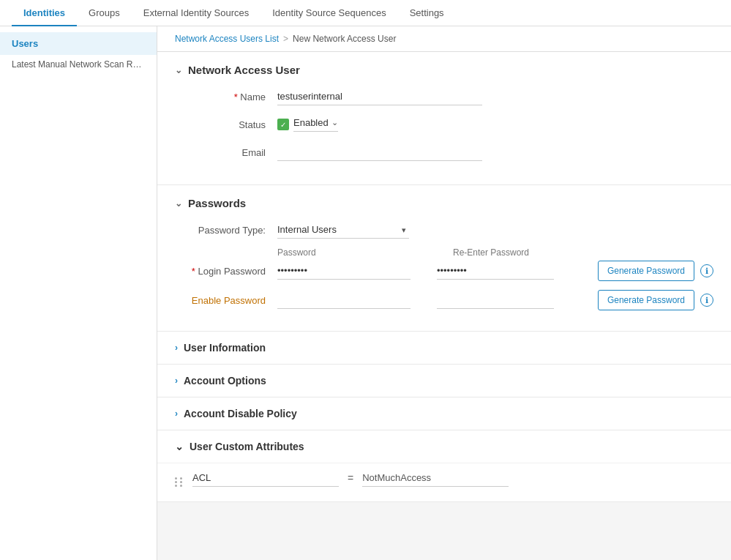  I want to click on custom-attrs-chevron-icon: ⌄, so click(179, 447).